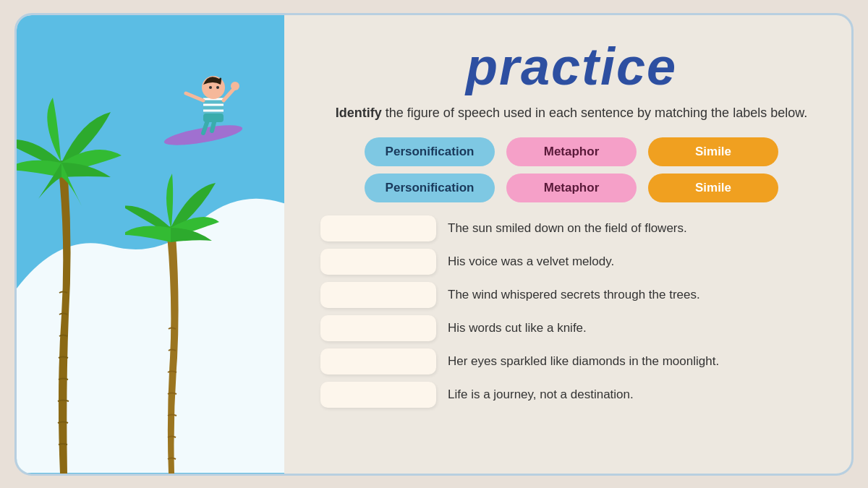  What do you see at coordinates (571, 188) in the screenshot?
I see `labels-row-2: Personification Metaphor Simile` at bounding box center [571, 188].